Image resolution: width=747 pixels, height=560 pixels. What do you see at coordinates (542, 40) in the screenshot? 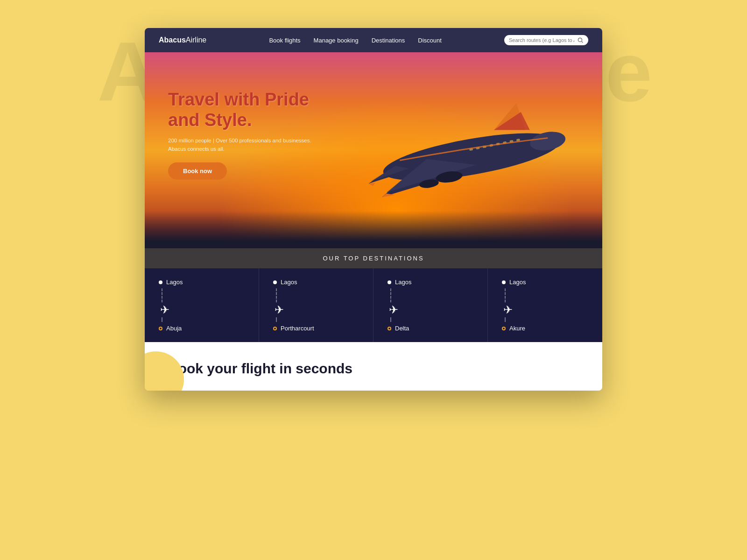
I see `search-input` at bounding box center [542, 40].